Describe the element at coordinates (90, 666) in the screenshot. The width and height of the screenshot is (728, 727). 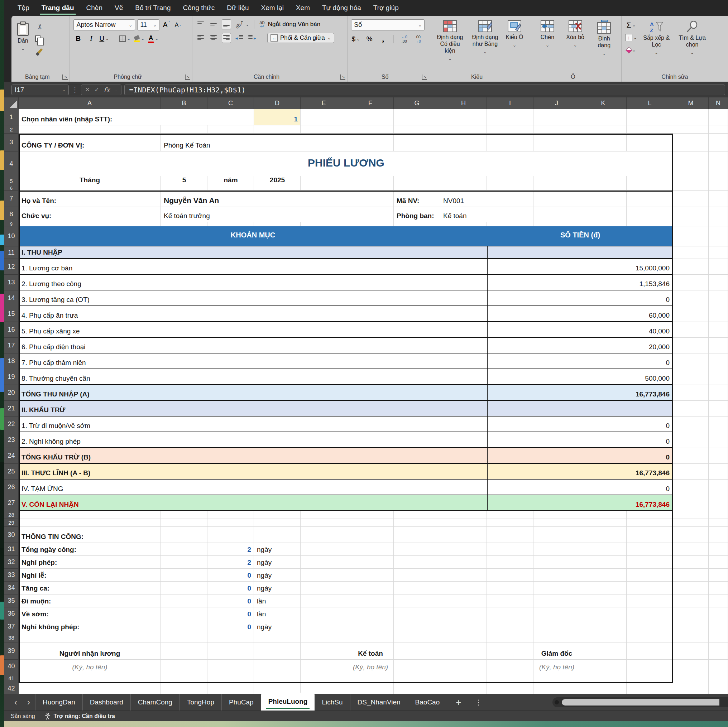
I see `cell-A40: (Ký, họ tên)` at that location.